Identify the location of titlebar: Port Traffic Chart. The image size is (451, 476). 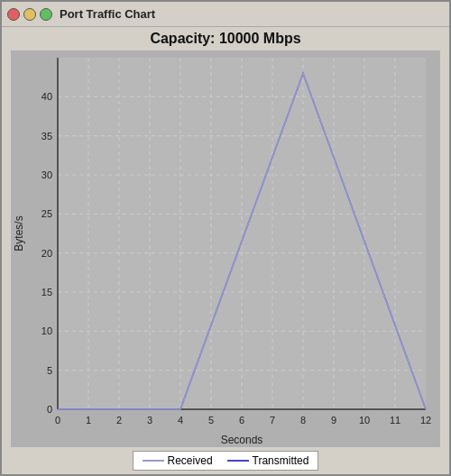
(226, 14).